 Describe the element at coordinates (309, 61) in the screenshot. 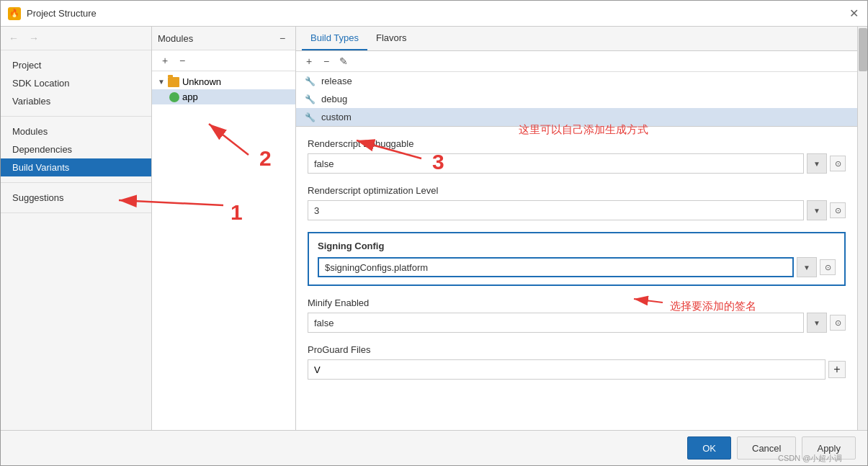

I see `add-build-type-button: +` at that location.